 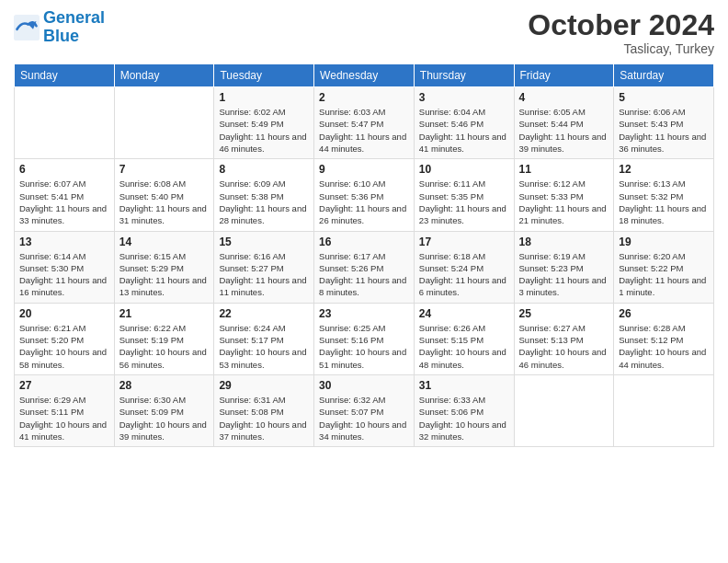 I want to click on day-number: 2, so click(x=364, y=98).